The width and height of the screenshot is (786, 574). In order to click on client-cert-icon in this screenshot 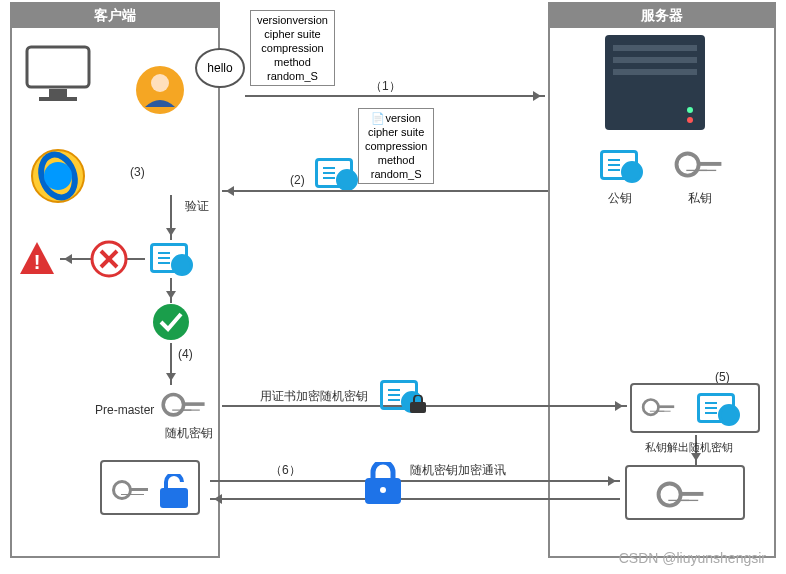, I will do `click(169, 260)`.